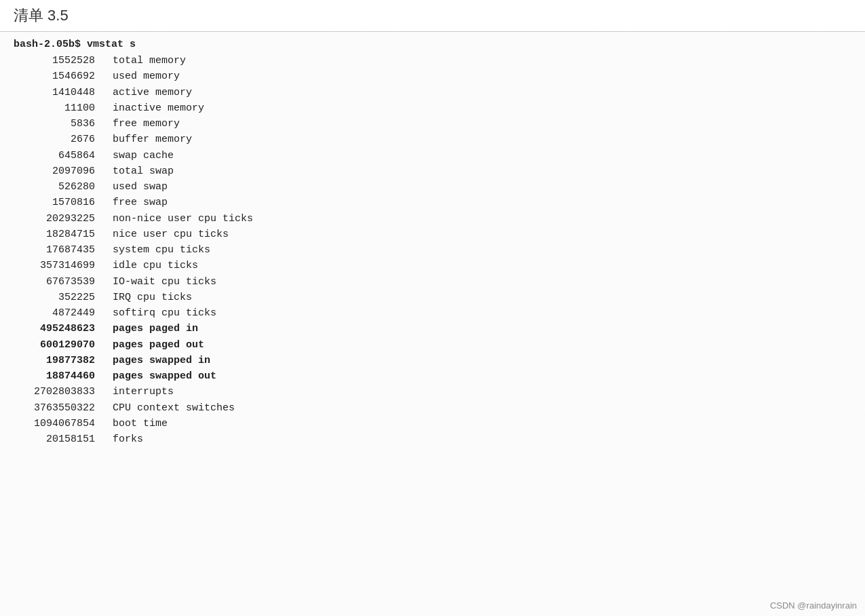  What do you see at coordinates (433, 187) in the screenshot?
I see `table-row: 526280 used swap` at bounding box center [433, 187].